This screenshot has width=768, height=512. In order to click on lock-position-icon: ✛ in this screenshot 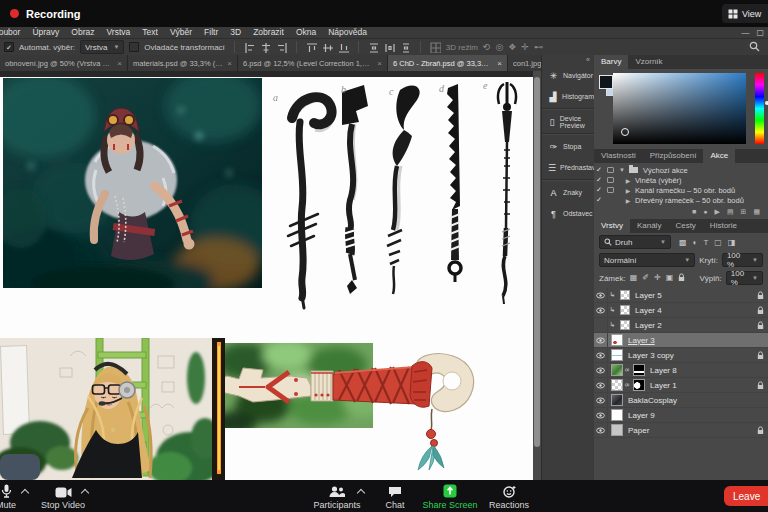, I will do `click(658, 278)`.